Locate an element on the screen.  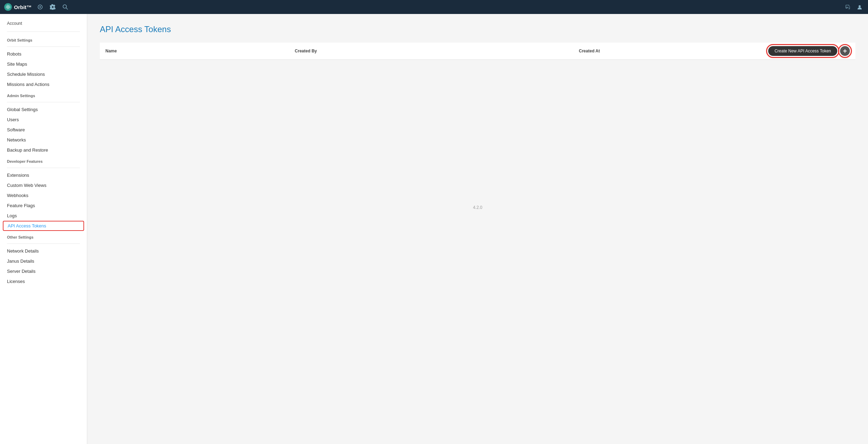
topnav-left: Orbit™ is located at coordinates (37, 7).